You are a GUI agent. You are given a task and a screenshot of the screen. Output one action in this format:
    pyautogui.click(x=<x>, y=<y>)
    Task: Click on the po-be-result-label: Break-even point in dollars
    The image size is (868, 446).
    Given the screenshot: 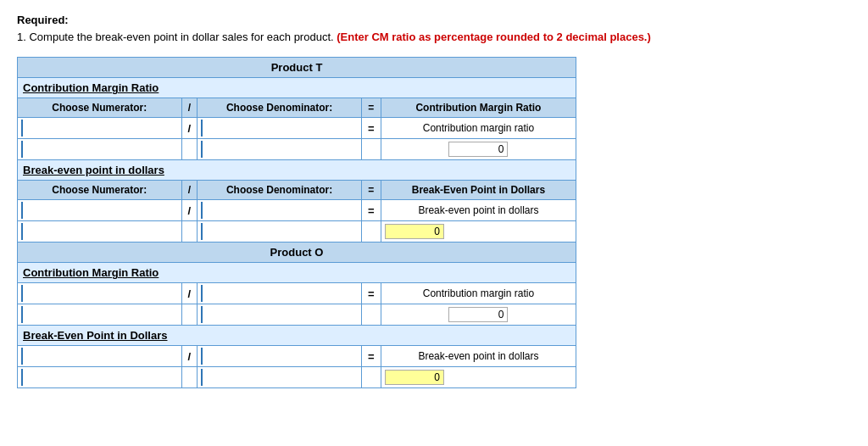 What is the action you would take?
    pyautogui.click(x=478, y=356)
    